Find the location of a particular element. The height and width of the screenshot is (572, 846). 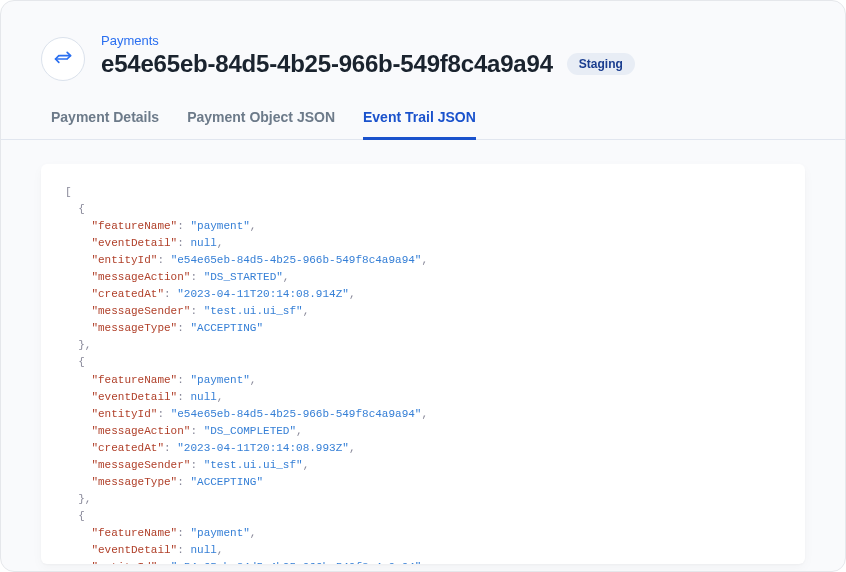

header-text: Payments e54e65eb-84d5-4b25-966b-549f8c4… is located at coordinates (453, 56).